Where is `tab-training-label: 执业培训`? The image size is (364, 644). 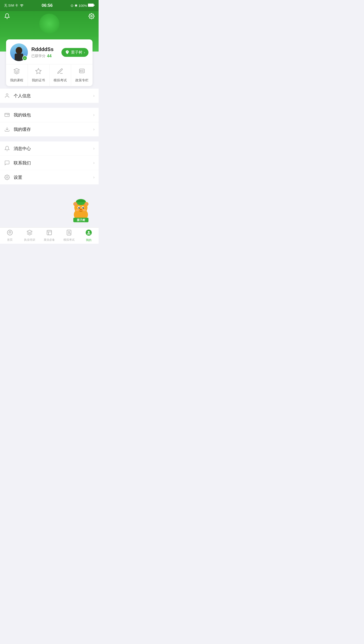
tab-training-label: 执业培训 is located at coordinates (30, 240).